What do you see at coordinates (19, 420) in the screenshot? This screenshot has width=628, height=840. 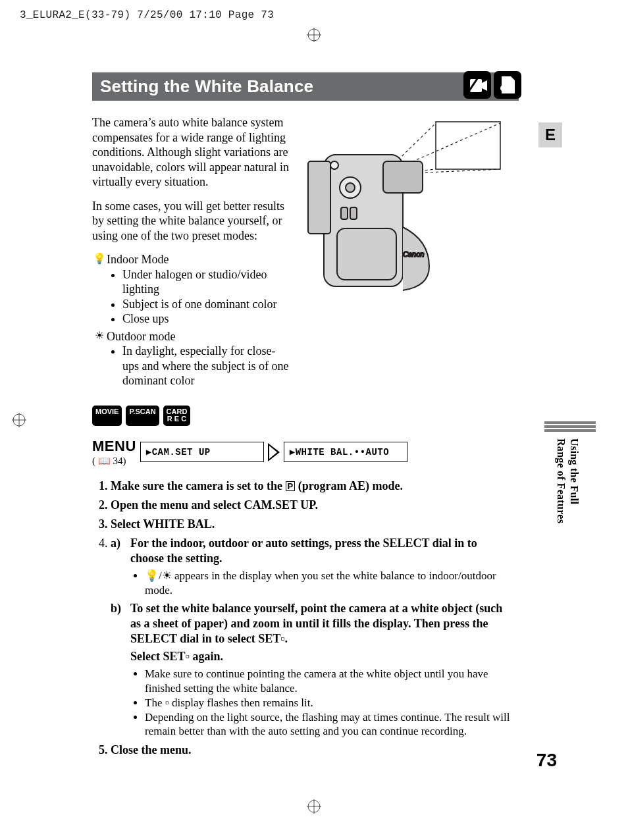 I see `crop-mark-left` at bounding box center [19, 420].